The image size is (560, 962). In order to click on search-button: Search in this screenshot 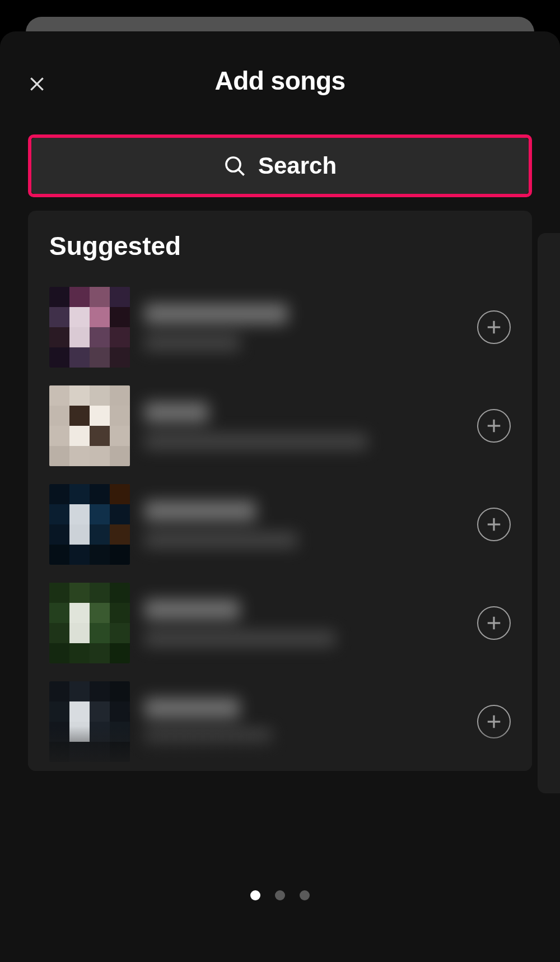, I will do `click(280, 166)`.